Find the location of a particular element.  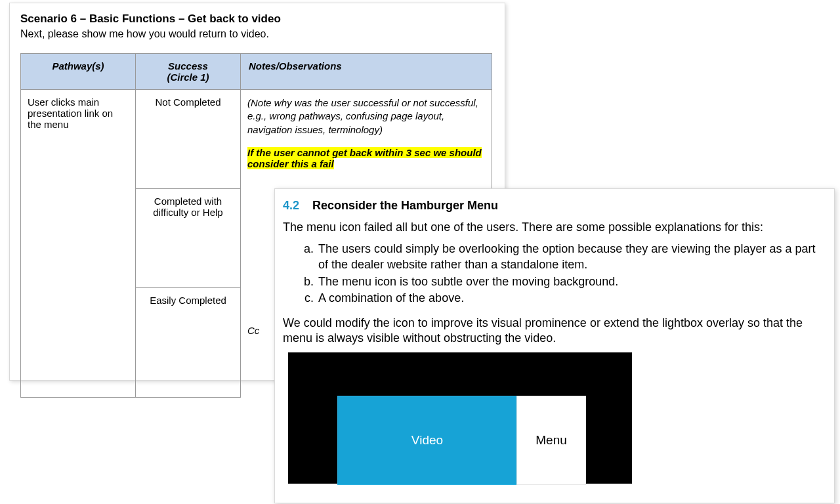

recommendation-paragraph: We could modify the icon to improve its … is located at coordinates (553, 331).